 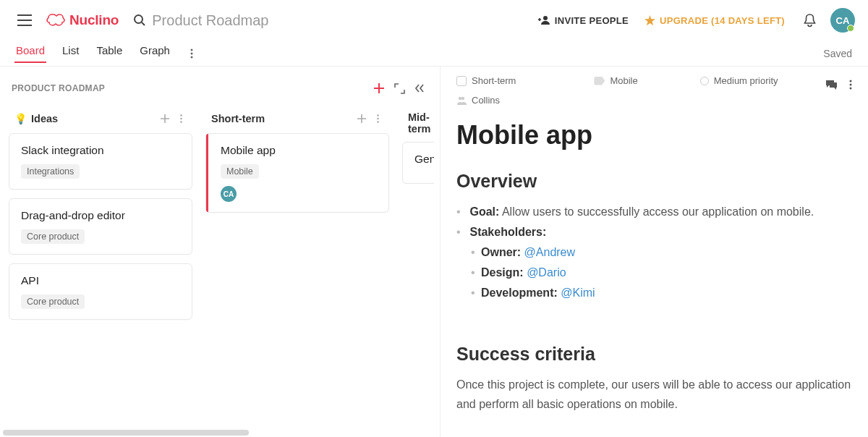 What do you see at coordinates (851, 85) in the screenshot?
I see `doc-more-icon` at bounding box center [851, 85].